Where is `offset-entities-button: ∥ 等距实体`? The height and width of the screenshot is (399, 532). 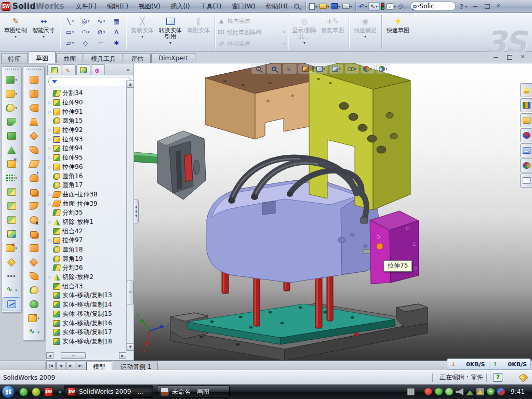 offset-entities-button: ∥ 等距实体 is located at coordinates (198, 32).